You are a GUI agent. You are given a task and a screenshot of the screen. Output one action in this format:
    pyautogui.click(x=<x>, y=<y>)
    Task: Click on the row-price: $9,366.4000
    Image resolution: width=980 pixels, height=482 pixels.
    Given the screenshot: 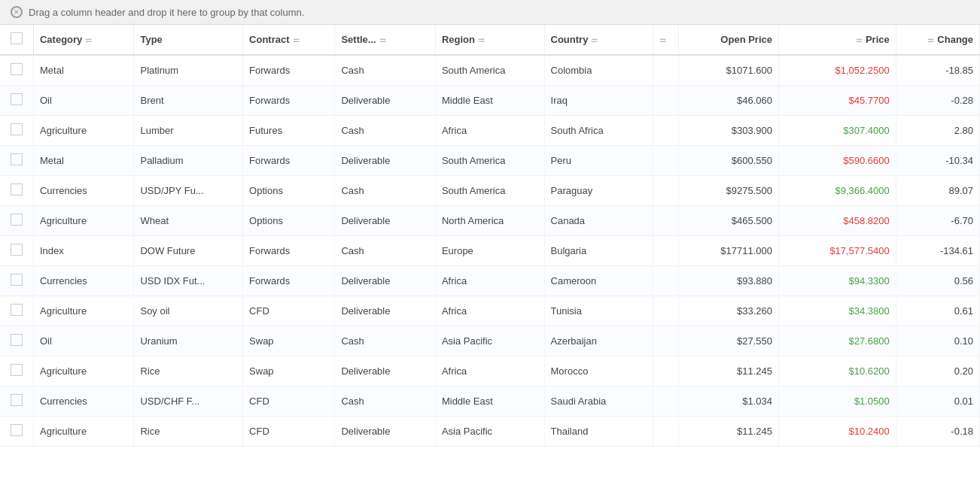 What is the action you would take?
    pyautogui.click(x=837, y=191)
    